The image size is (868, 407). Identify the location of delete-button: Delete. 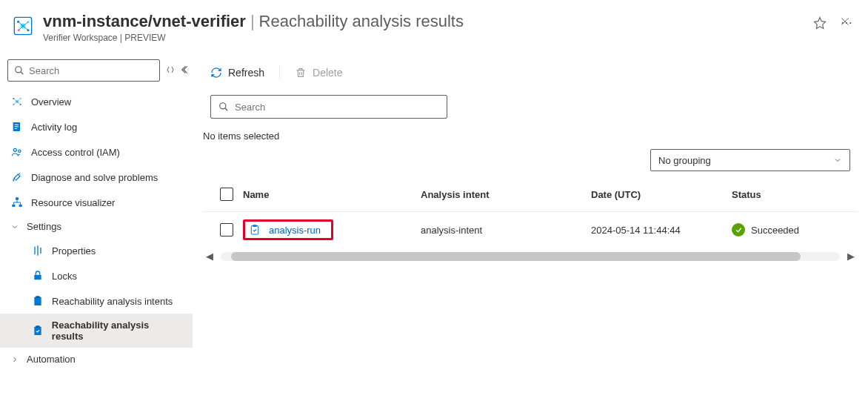
(318, 73).